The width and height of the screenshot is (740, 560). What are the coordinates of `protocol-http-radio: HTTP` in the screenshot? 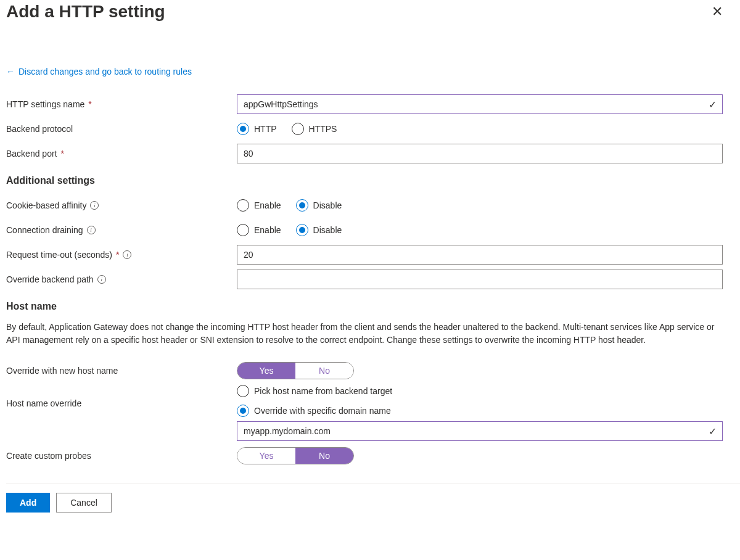 It's located at (257, 129).